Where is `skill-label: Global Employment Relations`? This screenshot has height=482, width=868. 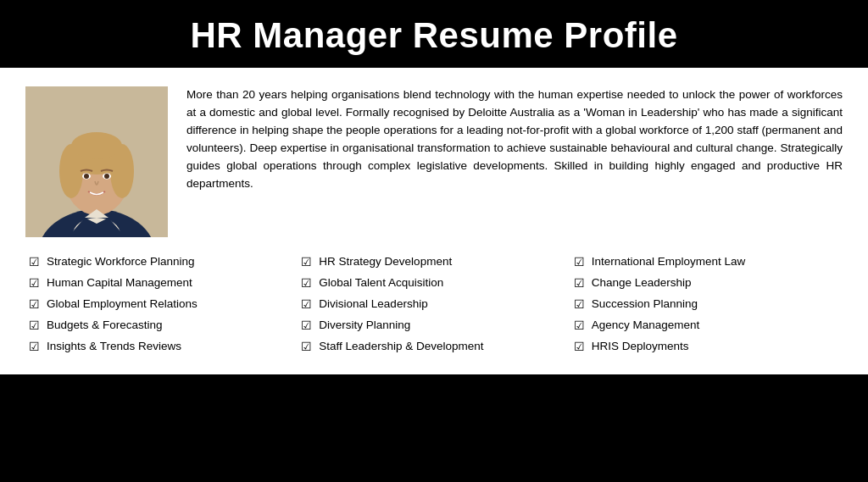
skill-label: Global Employment Relations is located at coordinates (122, 305).